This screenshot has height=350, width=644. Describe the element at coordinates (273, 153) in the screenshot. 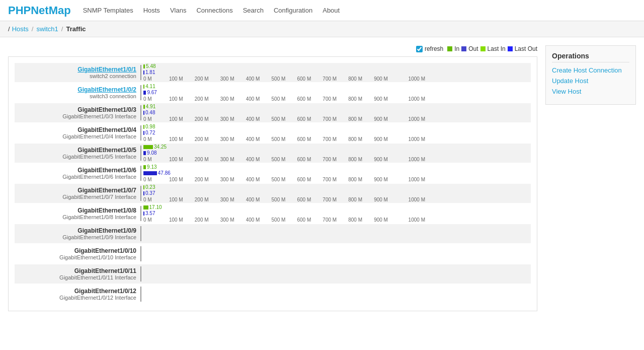

I see `traffic-row: GigabitEthernet1/0/5GigabitEthernet1/0/5…` at that location.